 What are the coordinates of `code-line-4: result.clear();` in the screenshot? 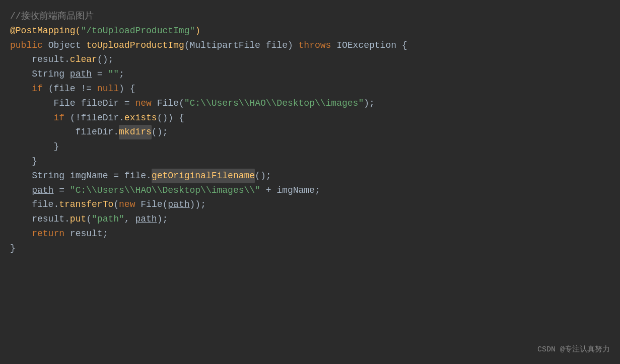 It's located at (310, 59).